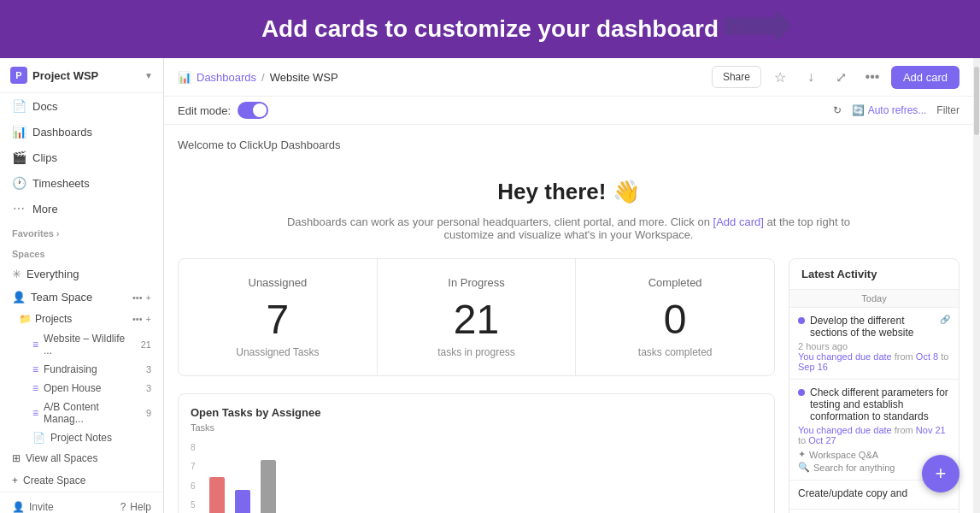 This screenshot has height=513, width=980. Describe the element at coordinates (844, 455) in the screenshot. I see `workspace-qa-label: Workspace Q&A` at that location.